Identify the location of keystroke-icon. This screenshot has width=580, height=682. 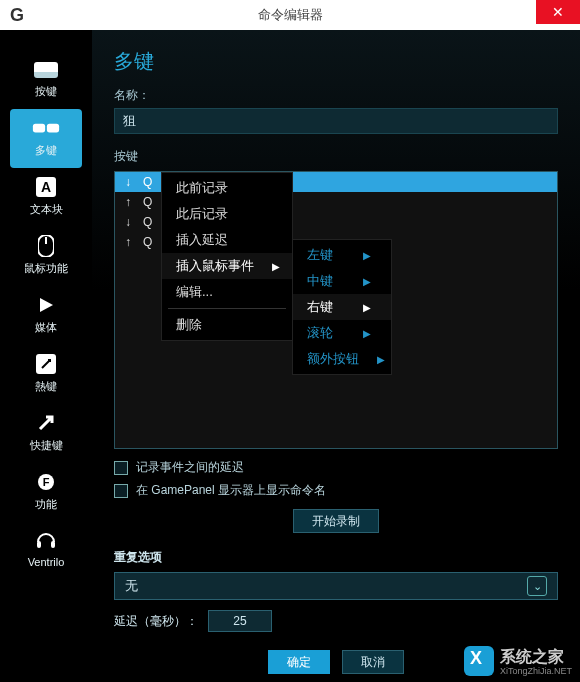
(46, 69).